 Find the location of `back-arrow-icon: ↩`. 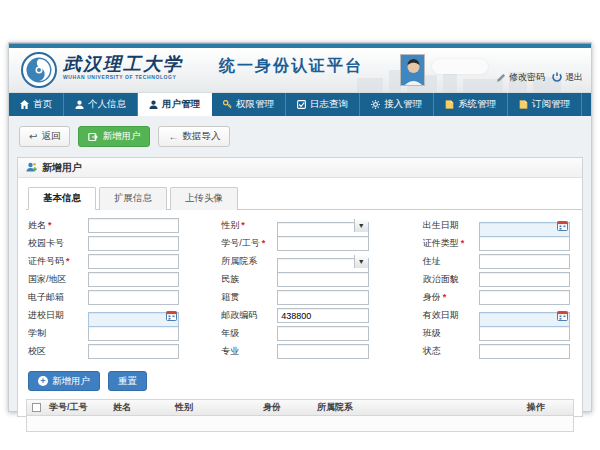

back-arrow-icon: ↩ is located at coordinates (33, 137).